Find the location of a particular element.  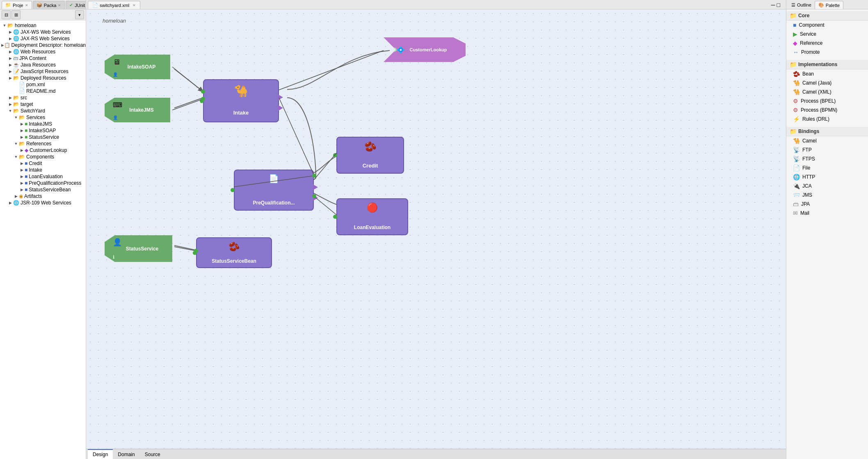

design-tab-label: Design is located at coordinates (100, 454).